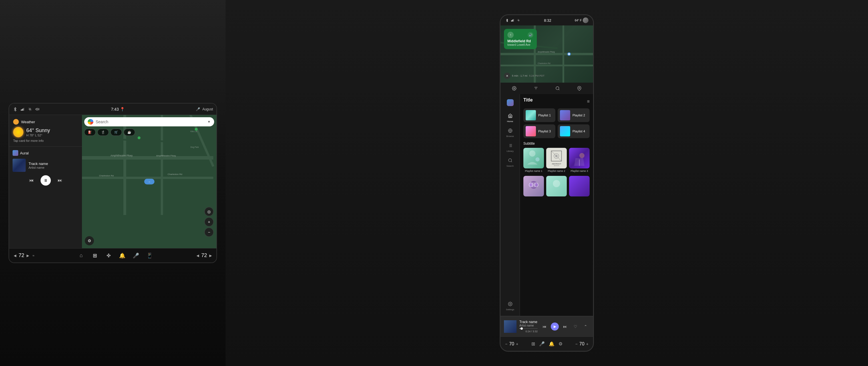  I want to click on phone-mic-icon: 🎤, so click(542, 344).